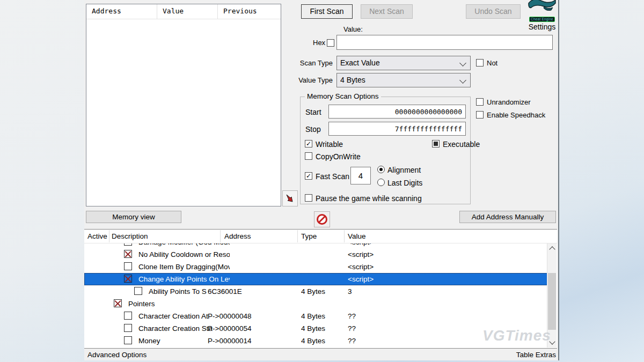 The width and height of the screenshot is (644, 362). I want to click on found-col-previous: Previous, so click(249, 12).